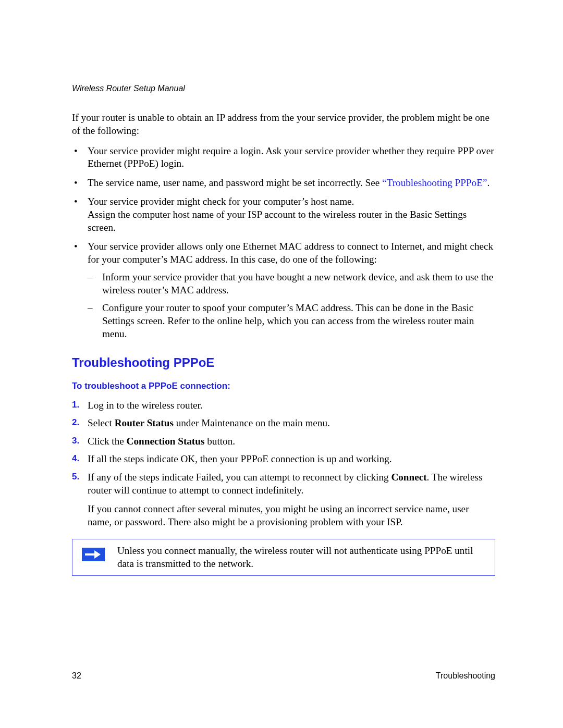  What do you see at coordinates (101, 423) in the screenshot?
I see `text-fragment: Select` at bounding box center [101, 423].